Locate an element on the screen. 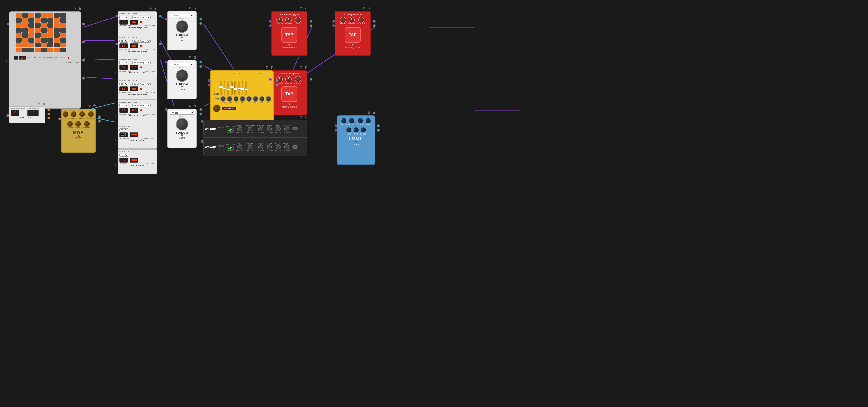 The width and height of the screenshot is (868, 407). jx10-filter-knob is located at coordinates (70, 124).